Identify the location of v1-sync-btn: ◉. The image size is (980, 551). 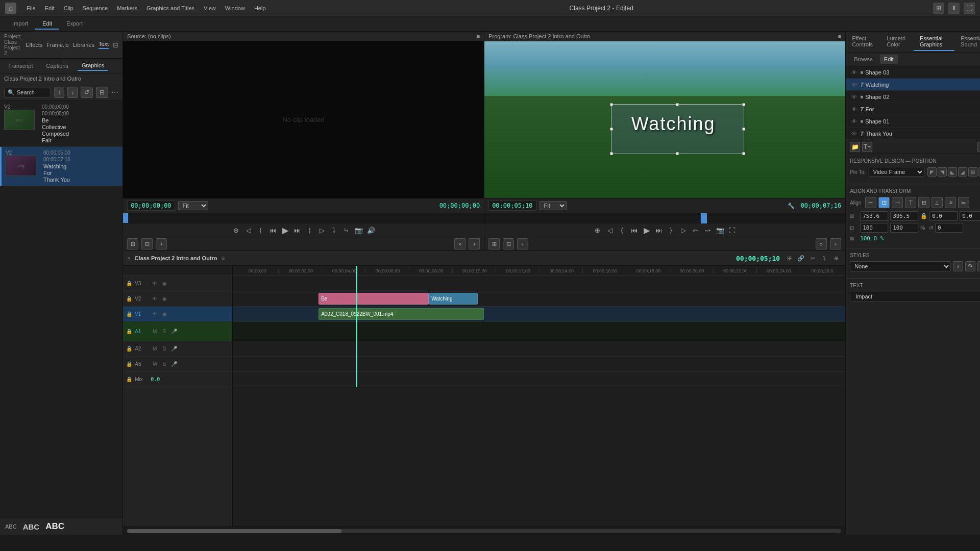
(164, 314).